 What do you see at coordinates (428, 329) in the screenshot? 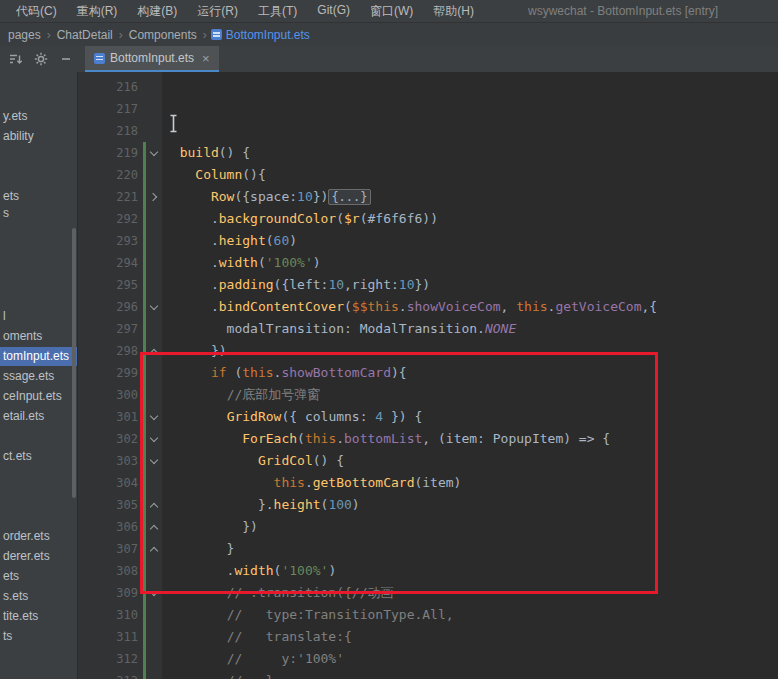
I see `code-line-297: 297 modalTransition: ModalTransition.NON…` at bounding box center [428, 329].